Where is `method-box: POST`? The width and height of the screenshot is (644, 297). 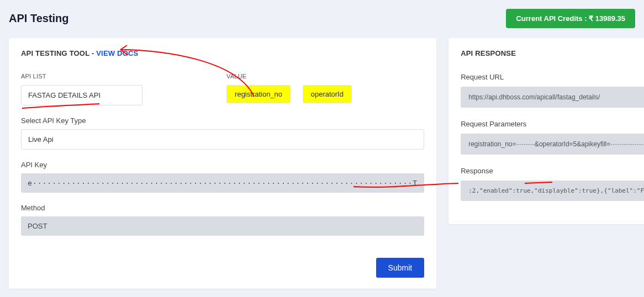 method-box: POST is located at coordinates (223, 226).